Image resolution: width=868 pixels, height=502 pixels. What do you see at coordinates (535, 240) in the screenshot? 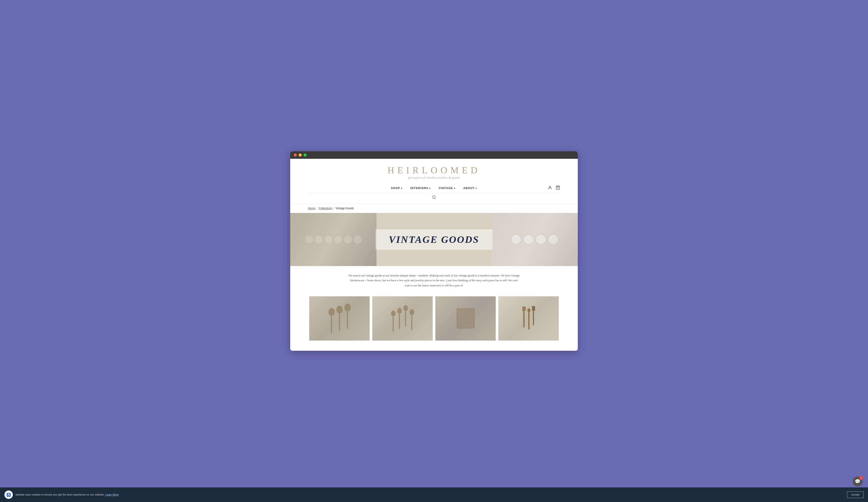
I see `plates-decoration` at bounding box center [535, 240].